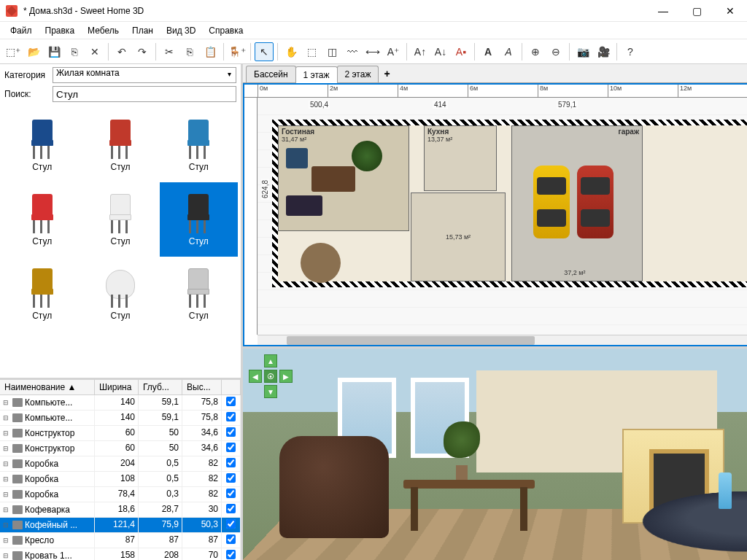 The image size is (747, 560). I want to click on open-icon: 📂, so click(34, 52).